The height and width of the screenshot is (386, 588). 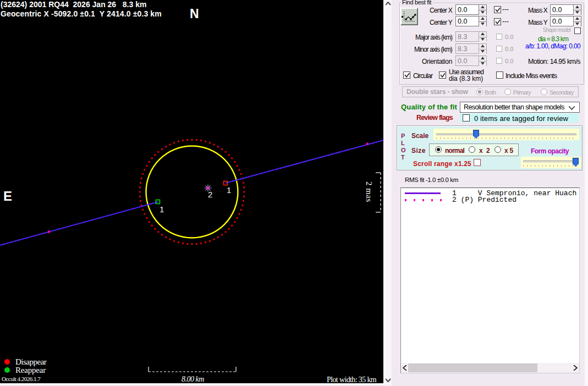 What do you see at coordinates (31, 370) in the screenshot?
I see `svg-text: Reappear` at bounding box center [31, 370].